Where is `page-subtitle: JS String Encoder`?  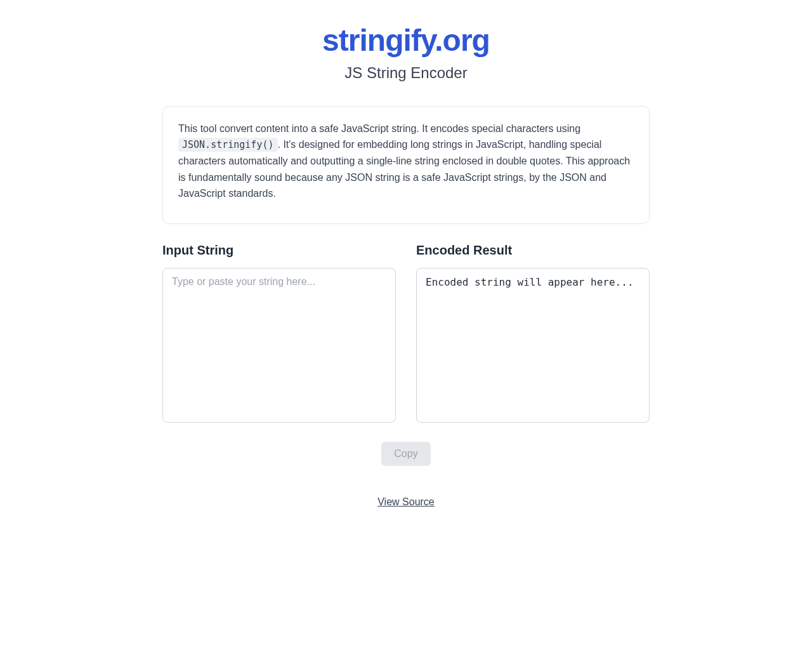
page-subtitle: JS String Encoder is located at coordinates (406, 73).